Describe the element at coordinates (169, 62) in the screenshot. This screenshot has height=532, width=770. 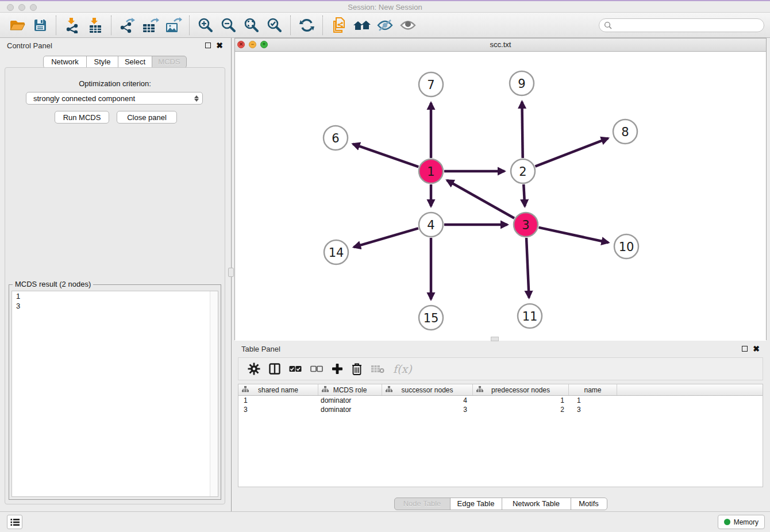
I see `tab-mcds: MCDS` at that location.